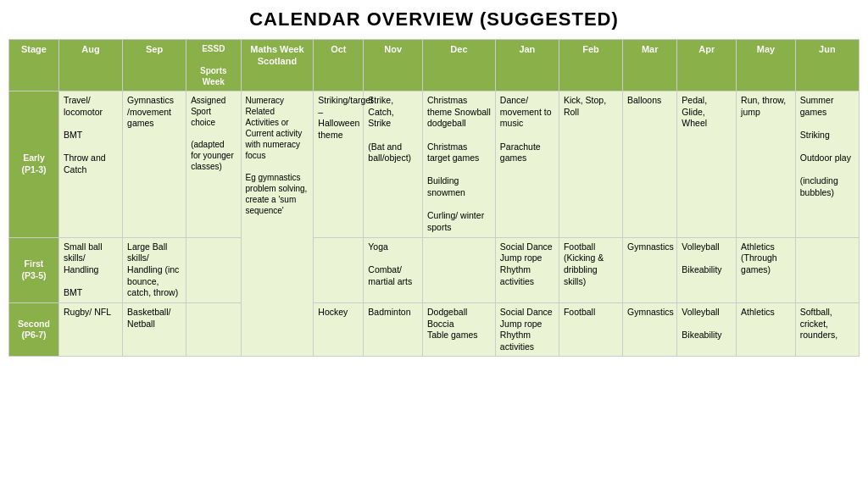  I want to click on page-title: CALENDAR OVERVIEW (SUGGESTED), so click(434, 19).